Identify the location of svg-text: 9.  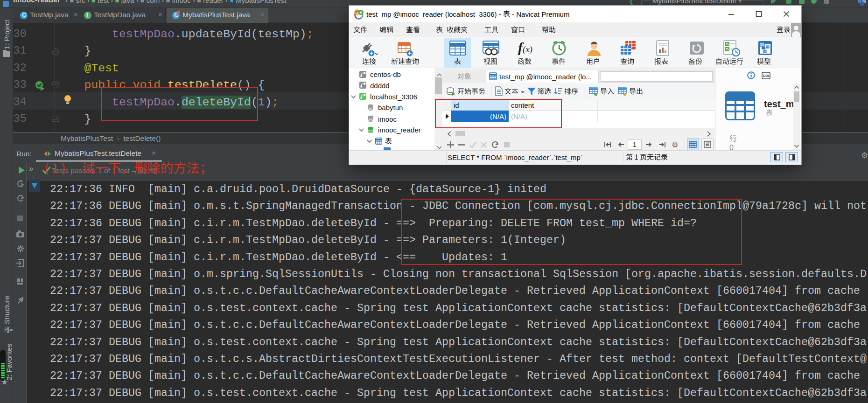
(21, 185).